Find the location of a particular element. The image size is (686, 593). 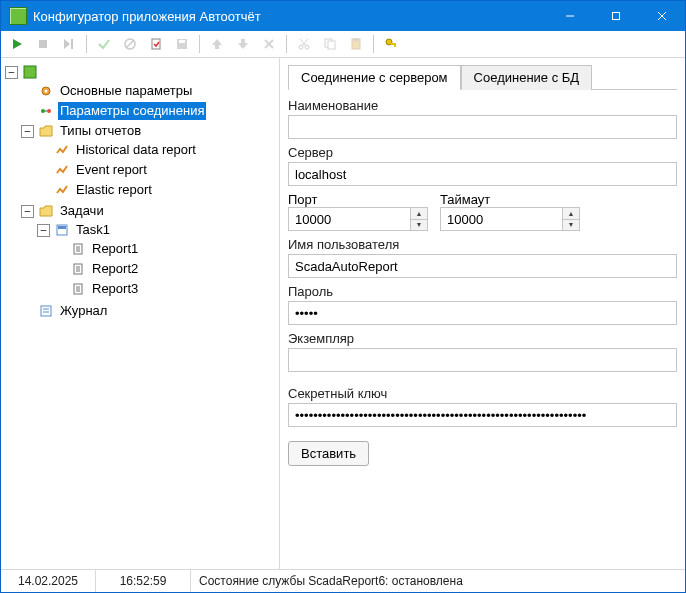

close-icon is located at coordinates (662, 16).